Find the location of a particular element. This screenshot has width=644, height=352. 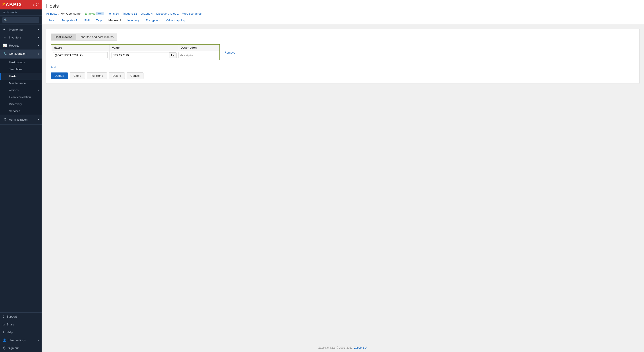

graphs-link: Graphs 4 is located at coordinates (146, 14).